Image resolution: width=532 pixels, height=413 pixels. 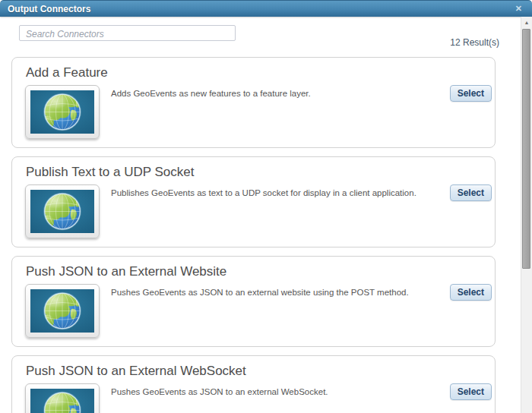 I want to click on scrollbar-up-icon: ▲, so click(x=527, y=23).